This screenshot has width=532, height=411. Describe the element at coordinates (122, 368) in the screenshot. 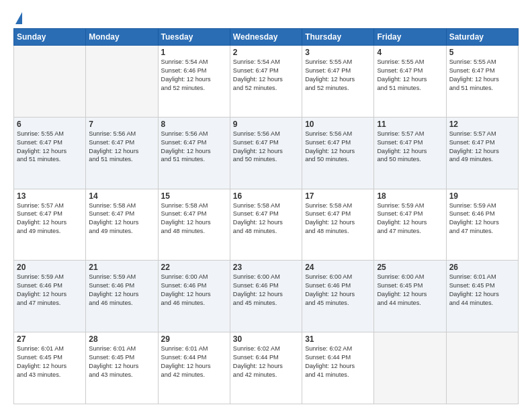

I see `calendar-cell: 28Sunrise: 6:01 AM Sunset: 6:45 PM Dayli…` at that location.